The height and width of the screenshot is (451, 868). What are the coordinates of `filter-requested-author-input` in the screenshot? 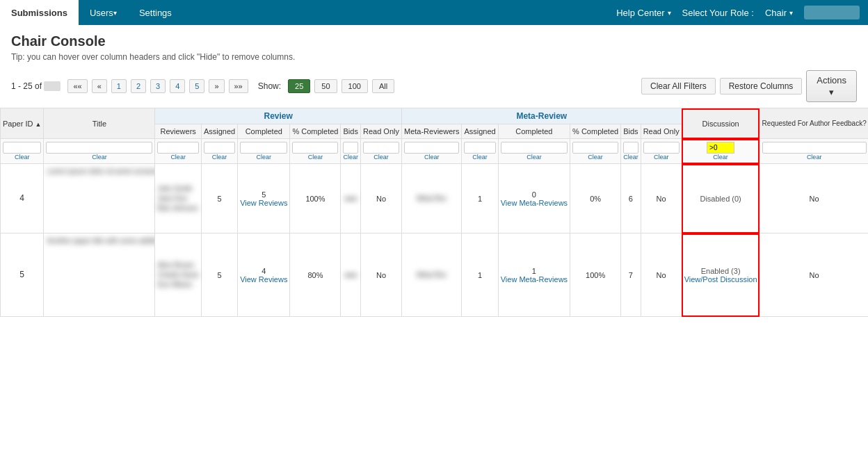 It's located at (814, 147).